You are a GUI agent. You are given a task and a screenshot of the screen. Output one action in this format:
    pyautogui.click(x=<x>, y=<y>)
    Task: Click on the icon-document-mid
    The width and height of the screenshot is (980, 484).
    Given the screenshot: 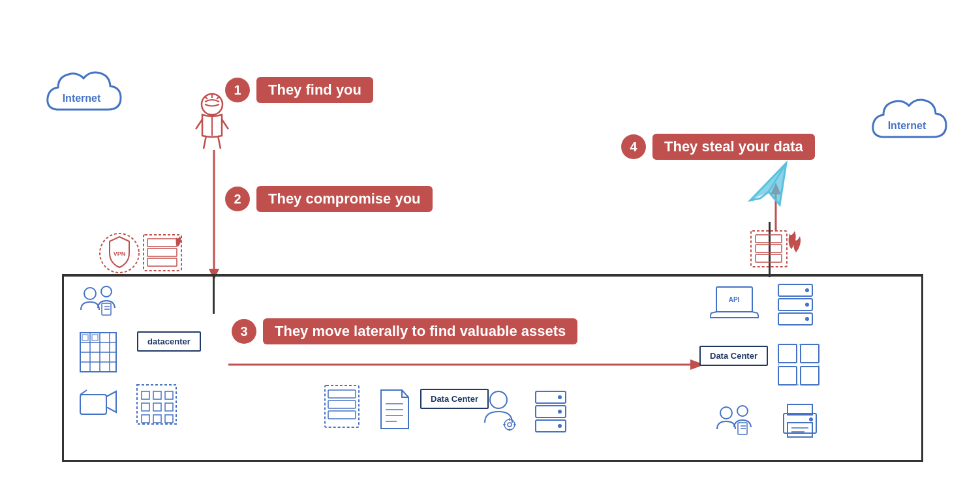 What is the action you would take?
    pyautogui.click(x=394, y=411)
    